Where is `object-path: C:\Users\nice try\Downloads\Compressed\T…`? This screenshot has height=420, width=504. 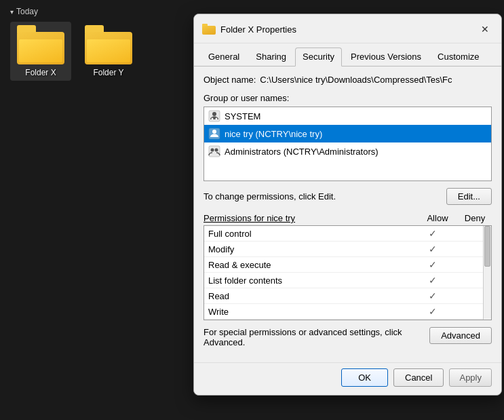
object-path: C:\Users\nice try\Downloads\Compressed\T… is located at coordinates (355, 80).